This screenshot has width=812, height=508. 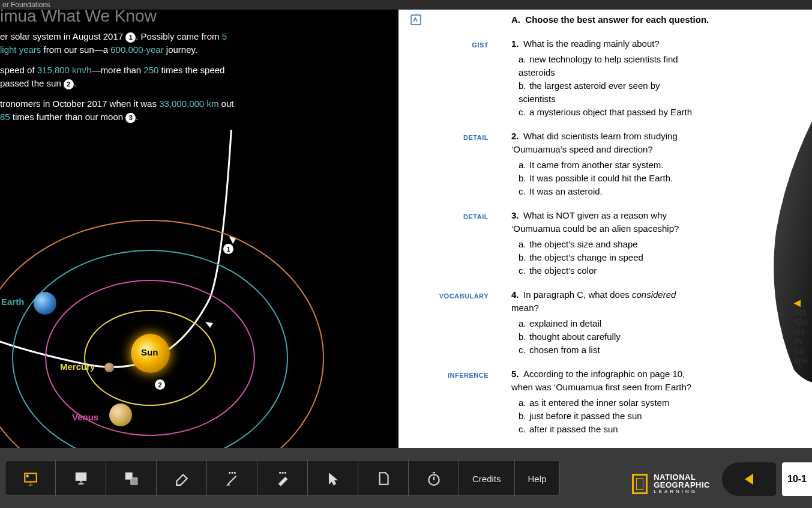 I want to click on question-number: 1., so click(x=517, y=44).